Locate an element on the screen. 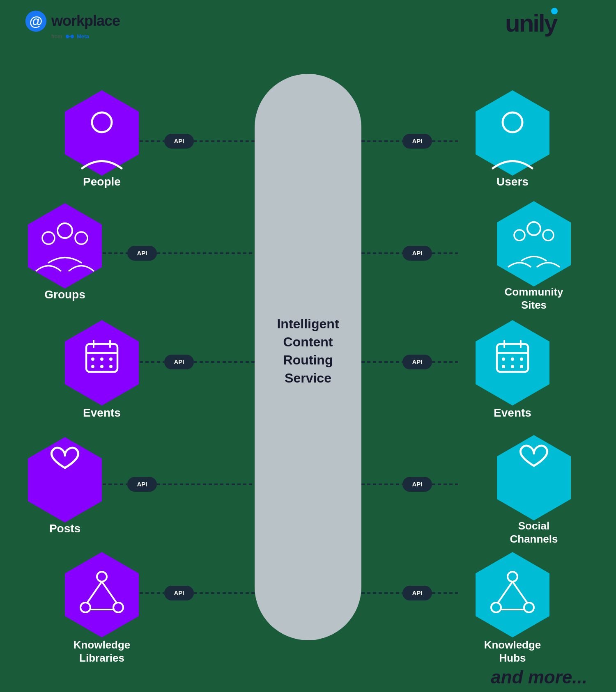  svg-text: and more... is located at coordinates (539, 677).